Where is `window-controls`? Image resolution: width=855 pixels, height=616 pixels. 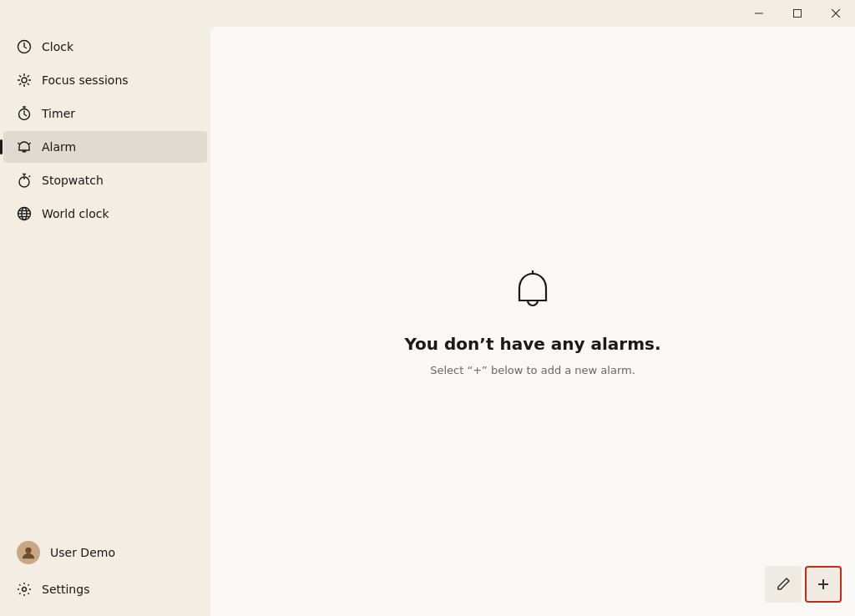
window-controls is located at coordinates (797, 13).